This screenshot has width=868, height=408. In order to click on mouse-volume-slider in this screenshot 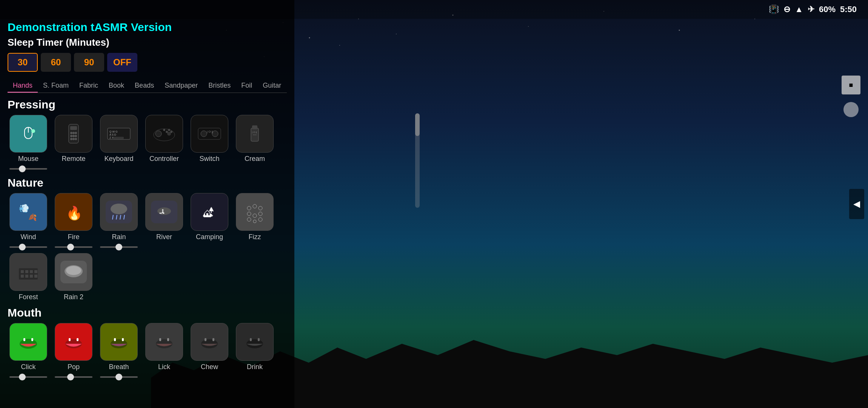, I will do `click(28, 169)`.